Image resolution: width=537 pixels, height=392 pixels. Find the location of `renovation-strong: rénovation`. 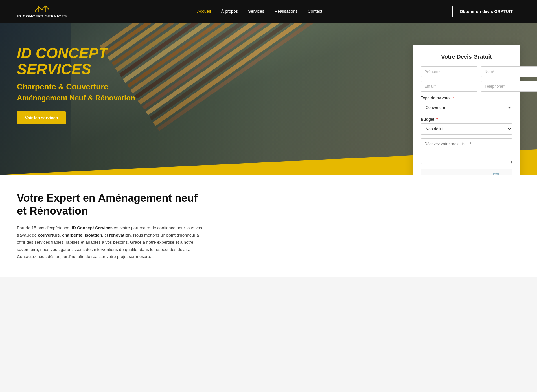

renovation-strong: rénovation is located at coordinates (120, 235).